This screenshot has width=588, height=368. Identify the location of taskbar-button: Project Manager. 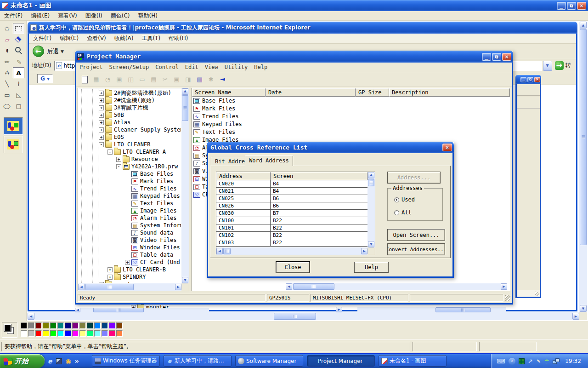
(341, 361).